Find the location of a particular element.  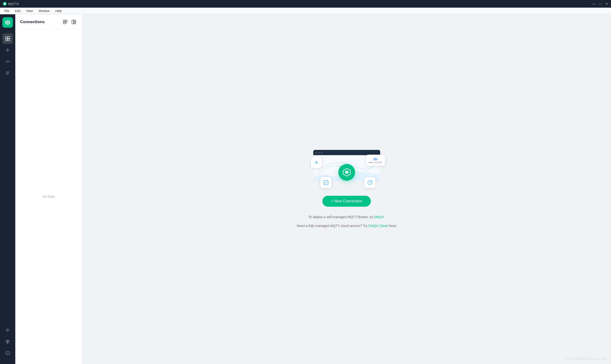

help-text-1: To deploy a self-managed MQTT Broker, tr… is located at coordinates (347, 217).